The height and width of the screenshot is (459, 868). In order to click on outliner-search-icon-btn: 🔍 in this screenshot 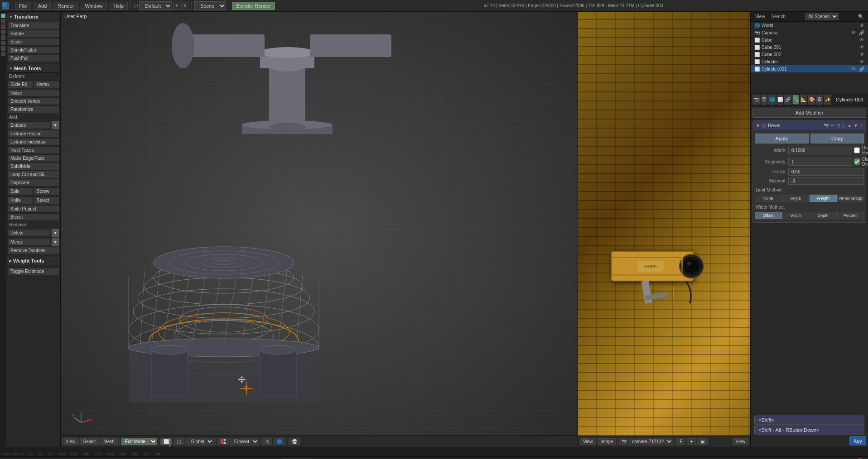, I will do `click(861, 16)`.